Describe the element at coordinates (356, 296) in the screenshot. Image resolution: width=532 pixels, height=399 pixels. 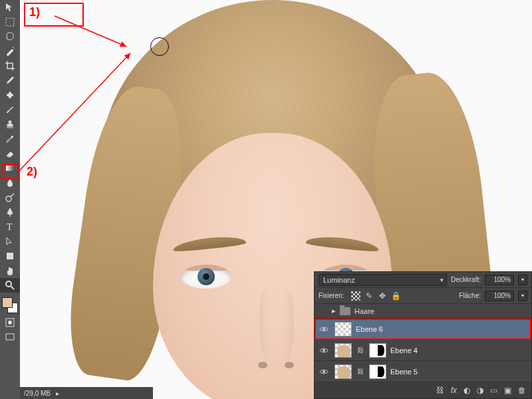
I see `lock-transparency-icon` at that location.